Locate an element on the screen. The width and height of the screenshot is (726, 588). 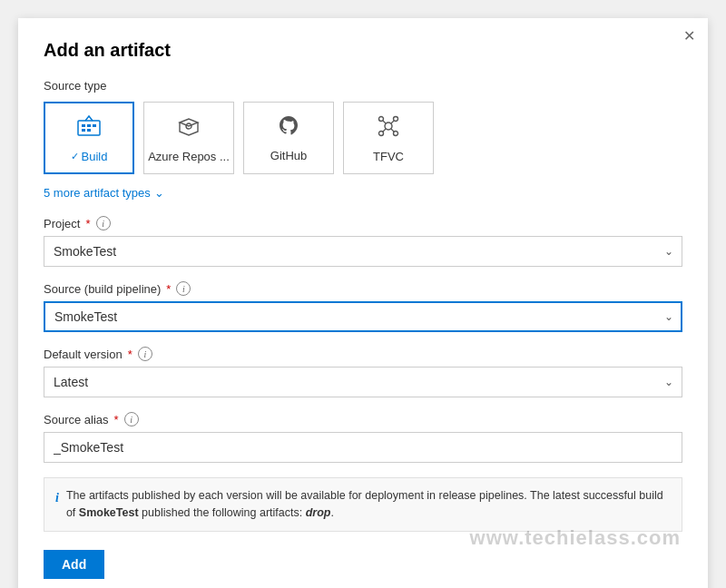
source-type-tfvc: TFVC is located at coordinates (388, 138).